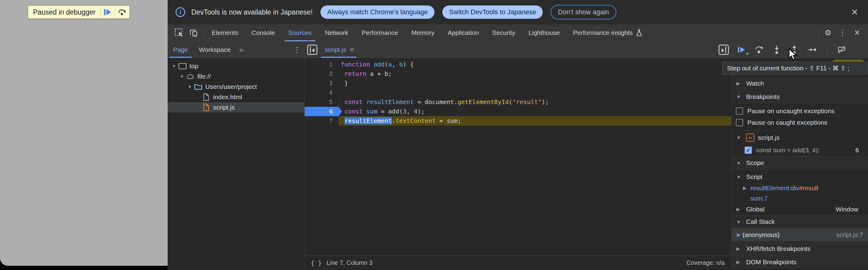 The height and width of the screenshot is (270, 868). Describe the element at coordinates (855, 12) in the screenshot. I see `infobar-close-icon: ✕` at that location.